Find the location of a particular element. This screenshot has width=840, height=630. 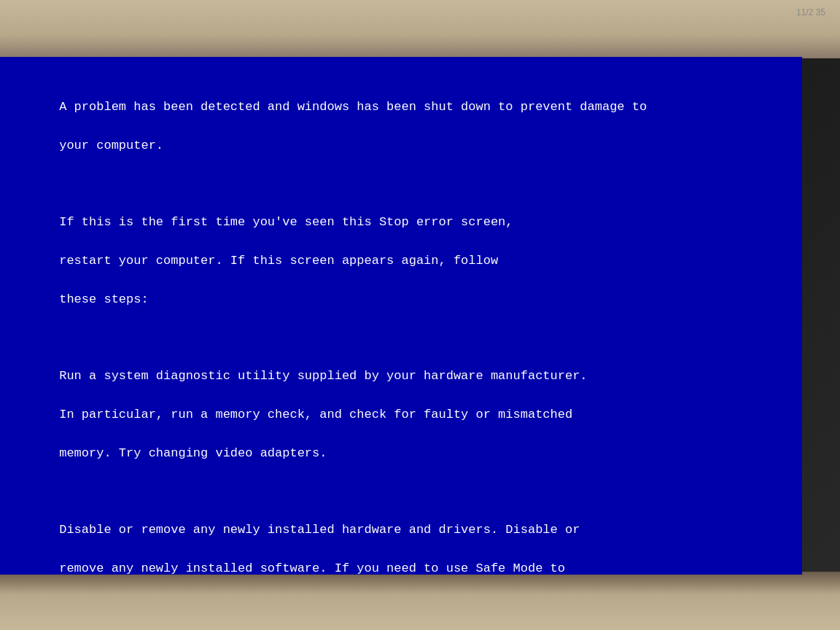

bsod-line10: remove any newly installed software. If … is located at coordinates (312, 568).